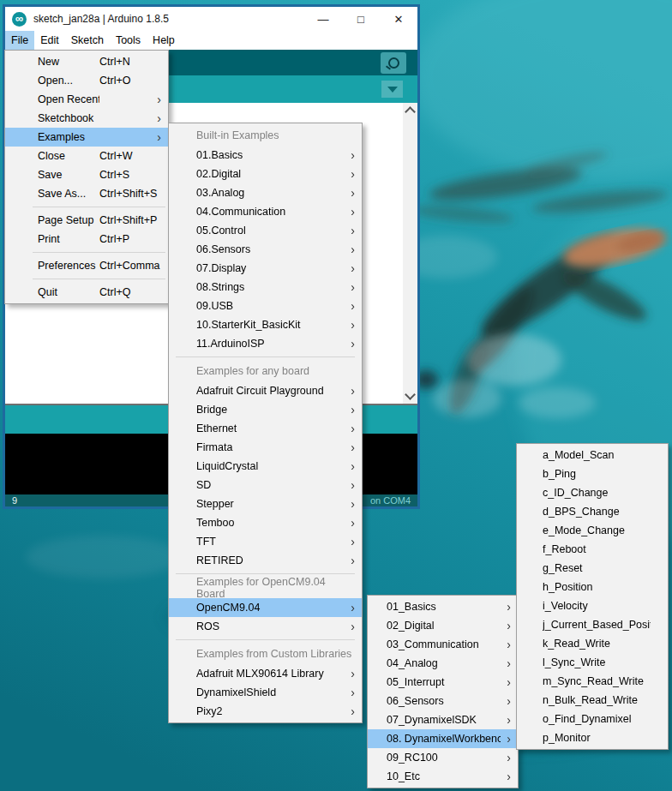 The height and width of the screenshot is (791, 672). Describe the element at coordinates (444, 776) in the screenshot. I see `menu-item-label: 10_Etc` at that location.